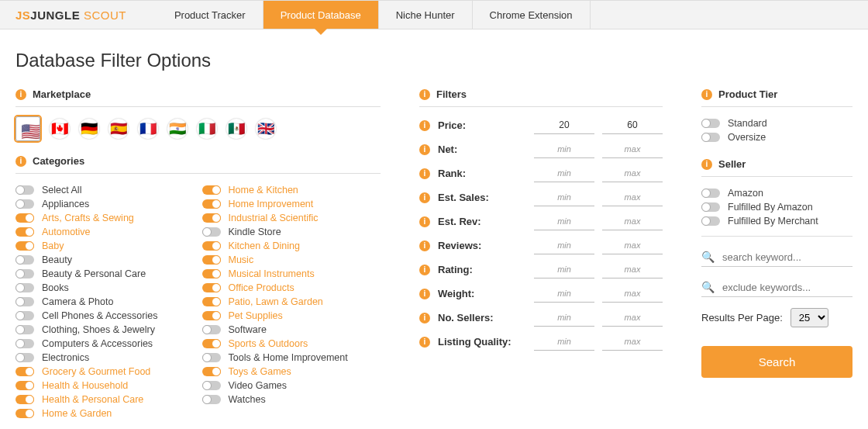 This screenshot has height=429, width=868. I want to click on category-label: Appliances, so click(65, 204).